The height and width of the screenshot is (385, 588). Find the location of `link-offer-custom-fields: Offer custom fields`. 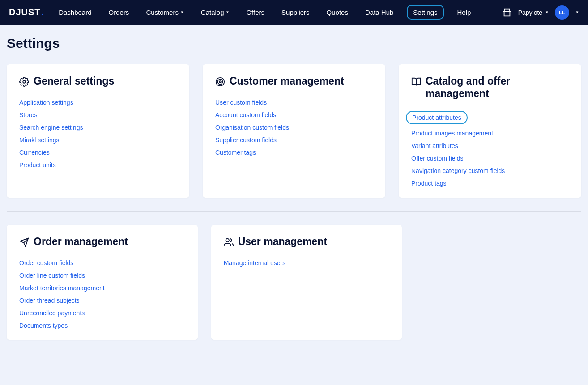

link-offer-custom-fields: Offer custom fields is located at coordinates (437, 158).